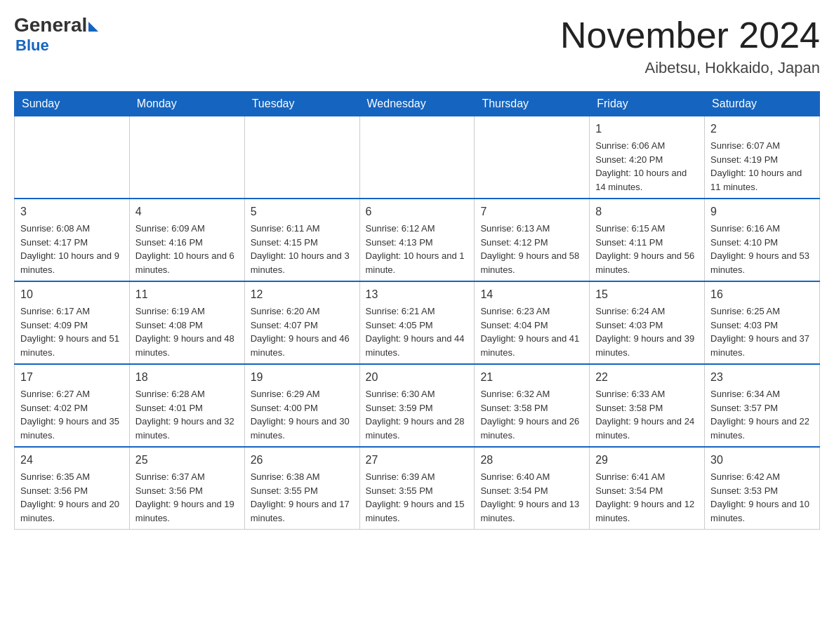 This screenshot has height=644, width=834. I want to click on calendar-cell: 11Sunrise: 6:19 AMSunset: 4:08 PMDayligh…, so click(187, 323).